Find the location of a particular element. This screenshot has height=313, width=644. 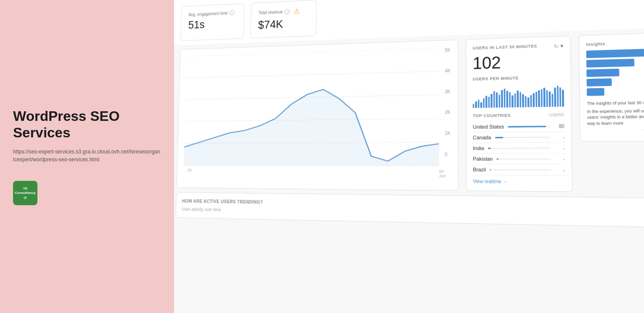

warning-icon: ⚠ is located at coordinates (297, 11).